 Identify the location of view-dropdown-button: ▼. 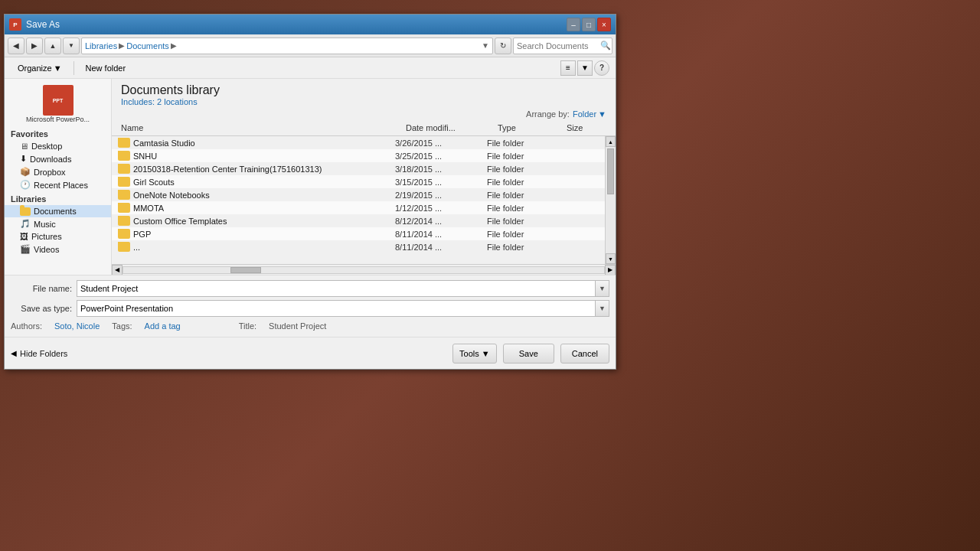
(585, 68).